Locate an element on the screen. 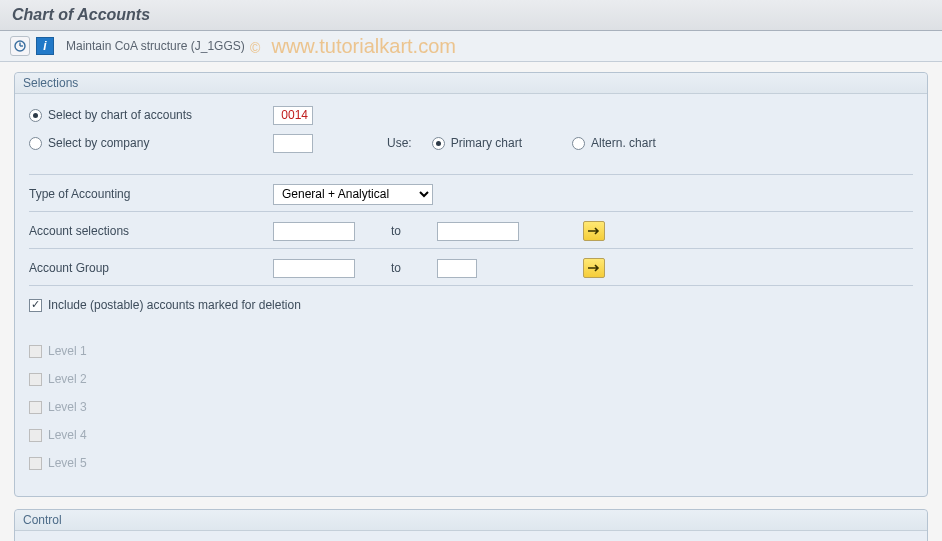  checkbox-level5 is located at coordinates (36, 464).